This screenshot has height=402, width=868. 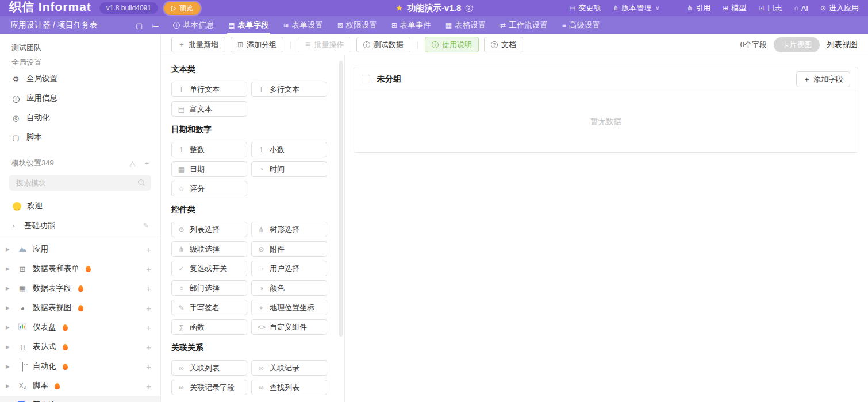 I want to click on field-type-time: ◔时间, so click(x=289, y=169).